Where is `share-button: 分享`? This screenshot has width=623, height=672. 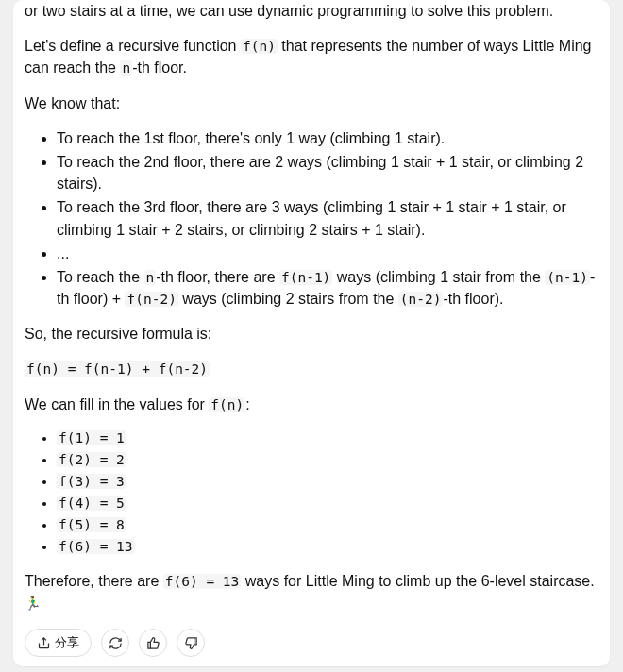 share-button: 分享 is located at coordinates (59, 643).